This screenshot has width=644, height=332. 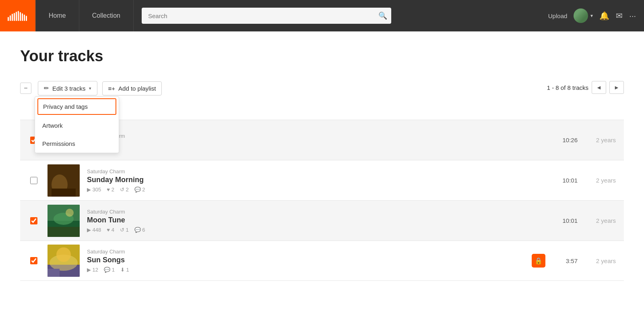 What do you see at coordinates (617, 87) in the screenshot?
I see `next-page-button: ►` at bounding box center [617, 87].